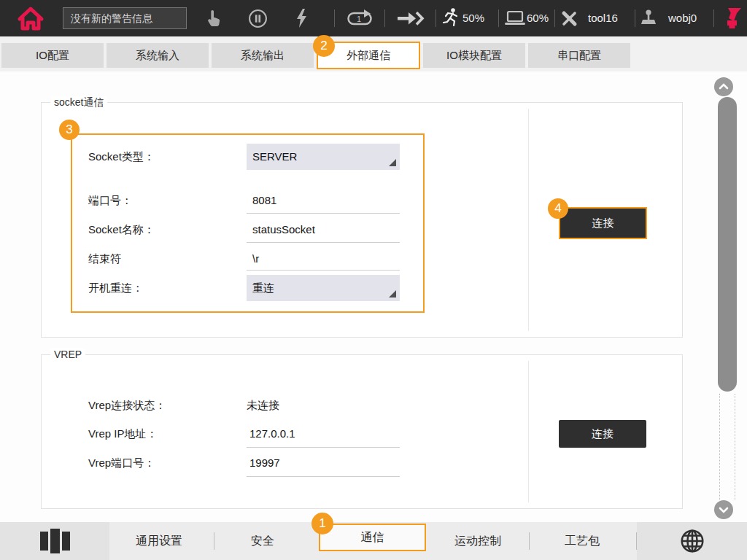 The width and height of the screenshot is (747, 560). I want to click on step-badge-4: 4, so click(558, 209).